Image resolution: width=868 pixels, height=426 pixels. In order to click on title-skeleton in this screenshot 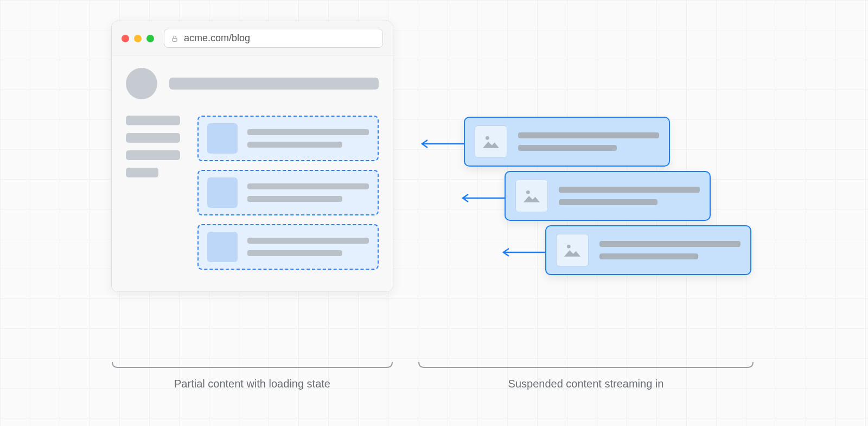, I will do `click(274, 84)`.